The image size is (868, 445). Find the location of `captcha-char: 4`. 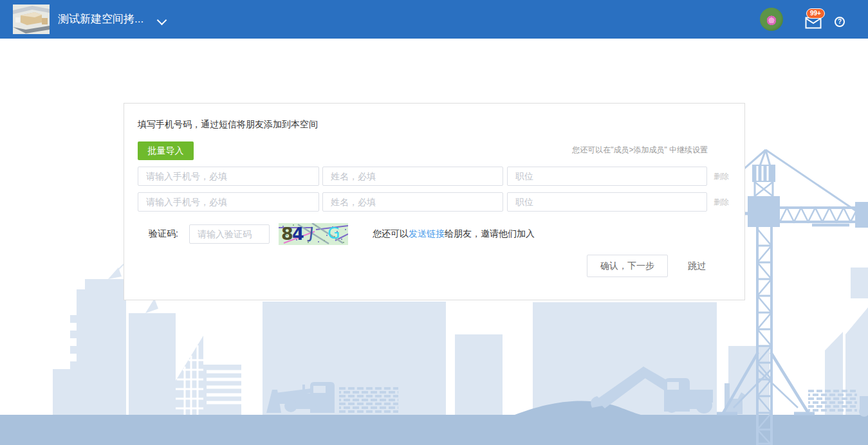

captcha-char: 4 is located at coordinates (299, 234).